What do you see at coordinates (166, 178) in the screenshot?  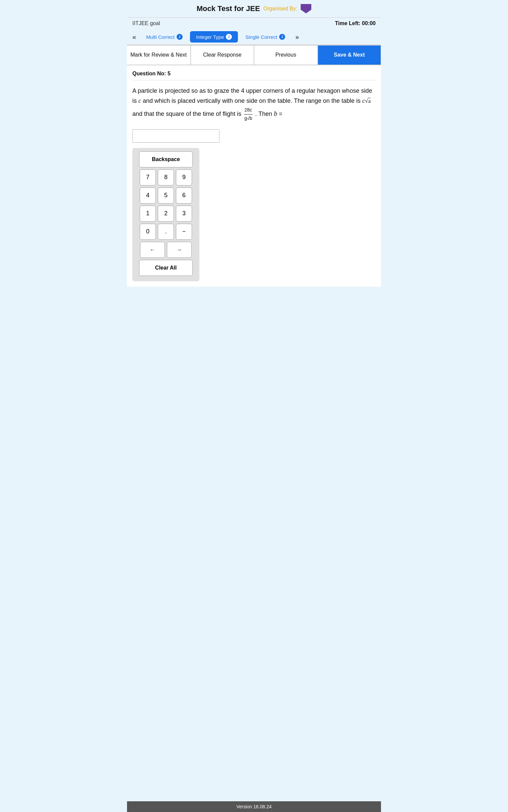 I see `numpad-row-789: 7 8 9` at bounding box center [166, 178].